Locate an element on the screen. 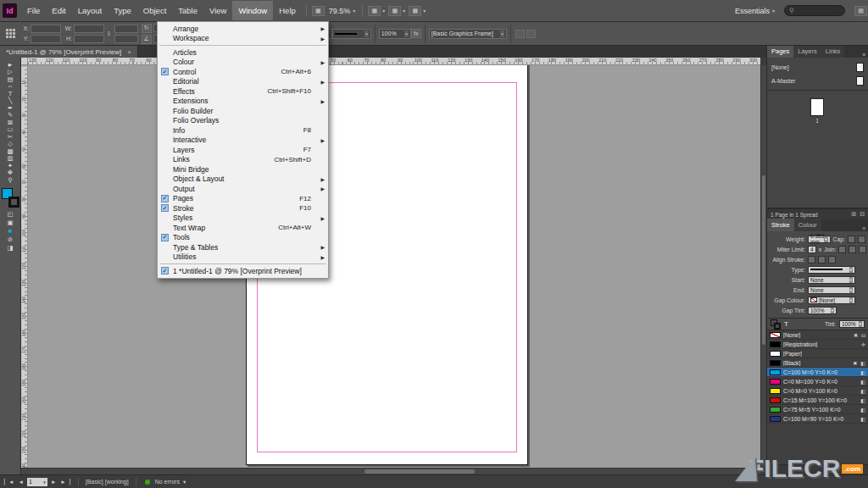 The width and height of the screenshot is (868, 488). horizontal-ruler: 1301201101009080706050403020100102030405… is located at coordinates (394, 61).